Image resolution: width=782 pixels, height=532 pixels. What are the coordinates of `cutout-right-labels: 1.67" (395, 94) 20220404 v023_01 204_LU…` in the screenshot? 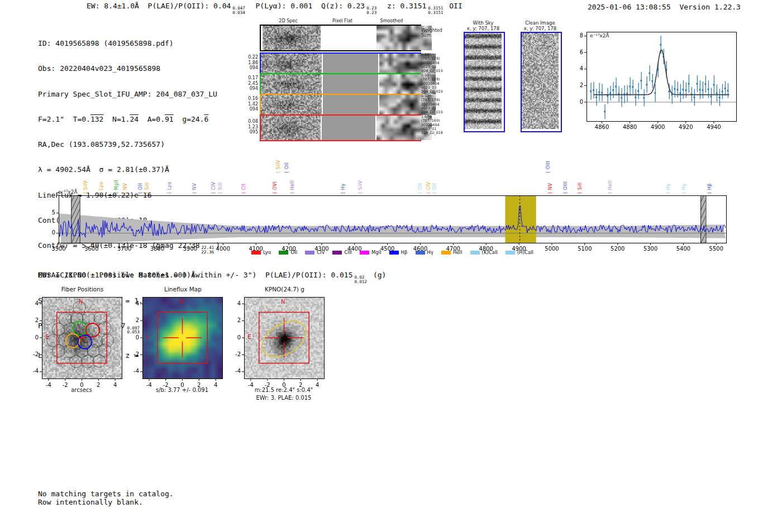 It's located at (432, 125).